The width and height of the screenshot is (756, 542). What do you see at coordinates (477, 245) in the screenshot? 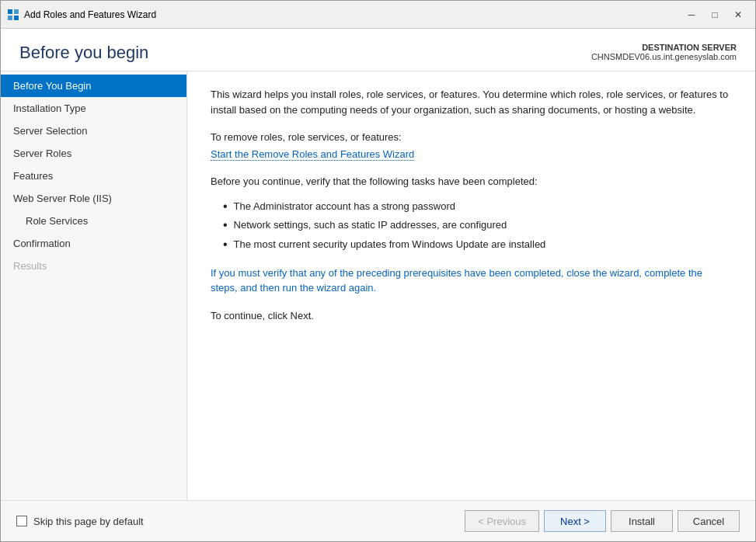
I see `bullet-item-2: •The most current security updates from …` at bounding box center [477, 245].